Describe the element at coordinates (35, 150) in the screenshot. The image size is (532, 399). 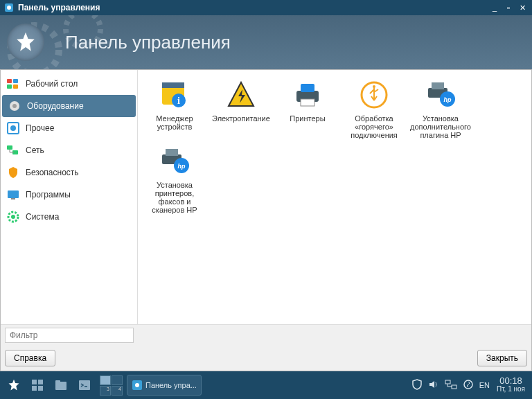
I see `sidebar-label: Сеть` at that location.